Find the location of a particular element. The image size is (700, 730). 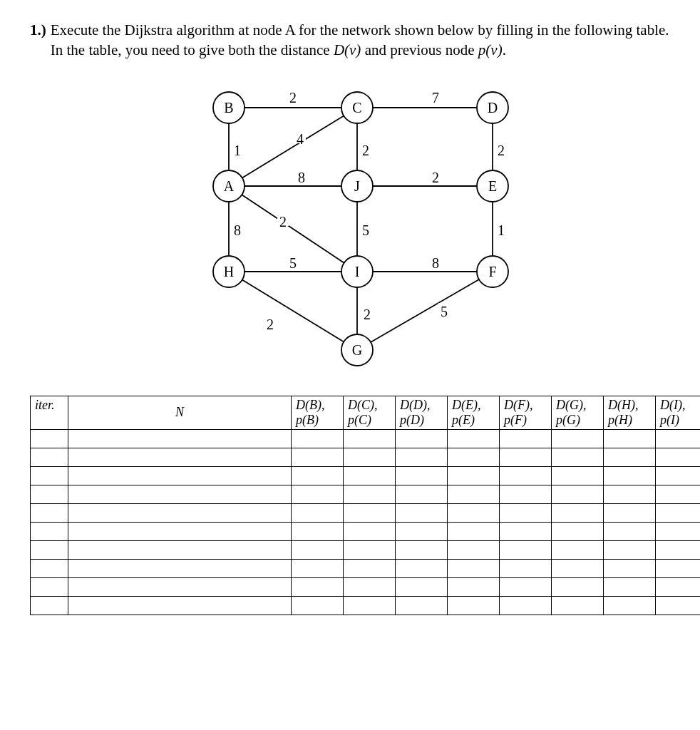

col-header-0: D(B),p(B) is located at coordinates (318, 412).